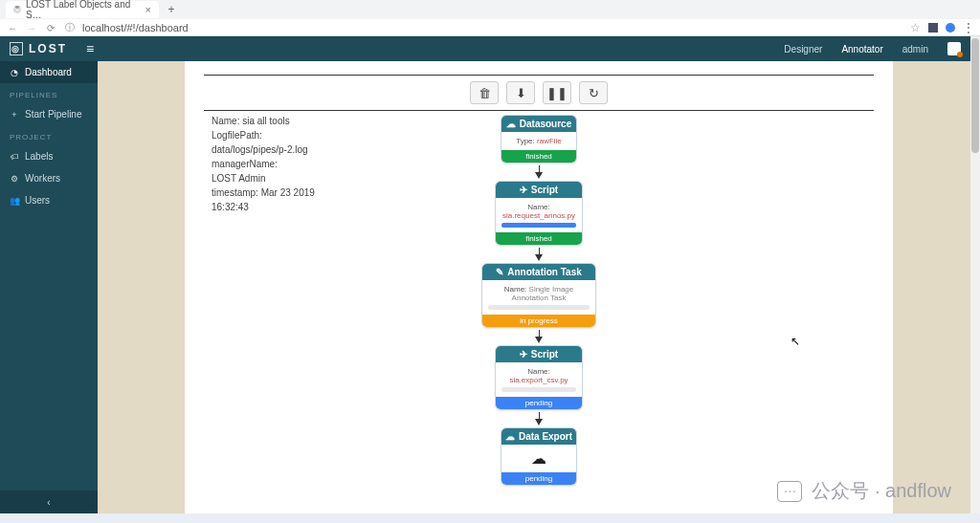 Image resolution: width=980 pixels, height=523 pixels. I want to click on status-badge: finished, so click(539, 239).